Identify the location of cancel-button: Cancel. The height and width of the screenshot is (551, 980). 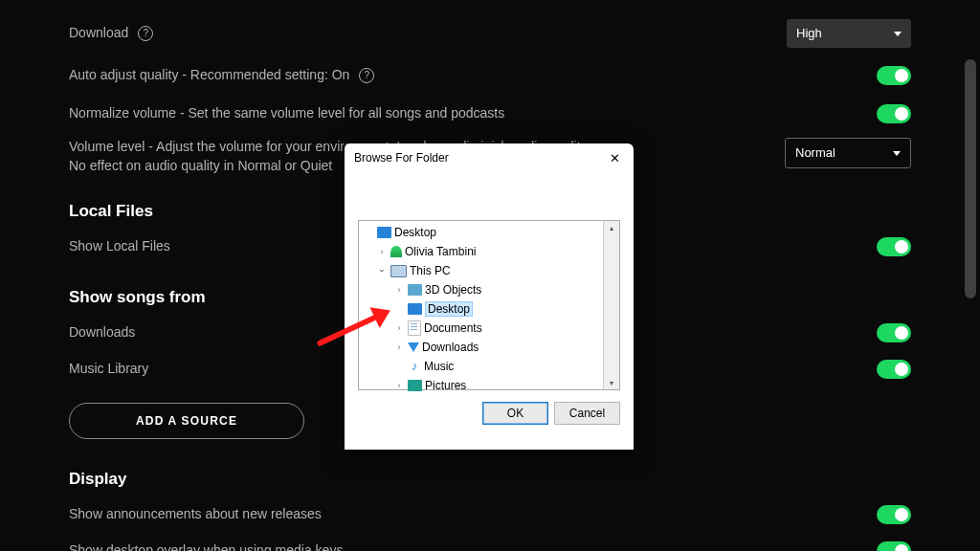
(588, 413).